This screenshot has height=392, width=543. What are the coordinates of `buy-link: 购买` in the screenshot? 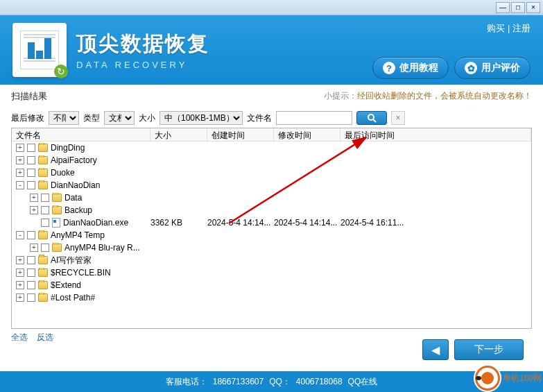 It's located at (496, 28).